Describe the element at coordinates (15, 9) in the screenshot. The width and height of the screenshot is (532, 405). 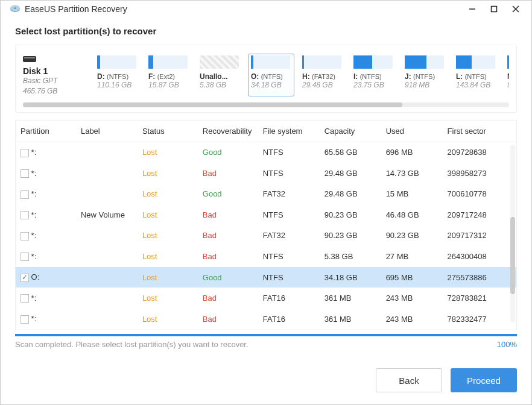
I see `disk-recovery-icon` at that location.